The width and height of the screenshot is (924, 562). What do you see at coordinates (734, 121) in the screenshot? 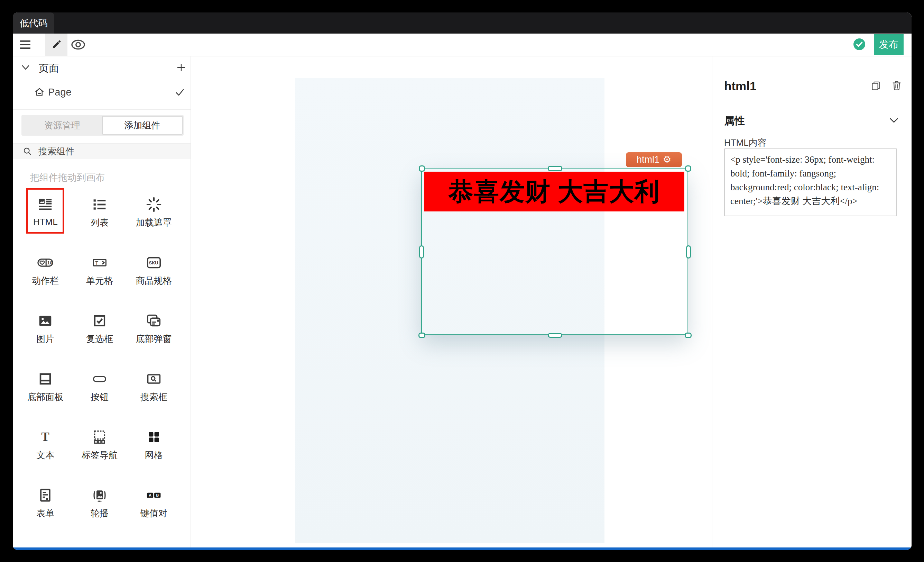
I see `properties-section-title: 属性` at bounding box center [734, 121].